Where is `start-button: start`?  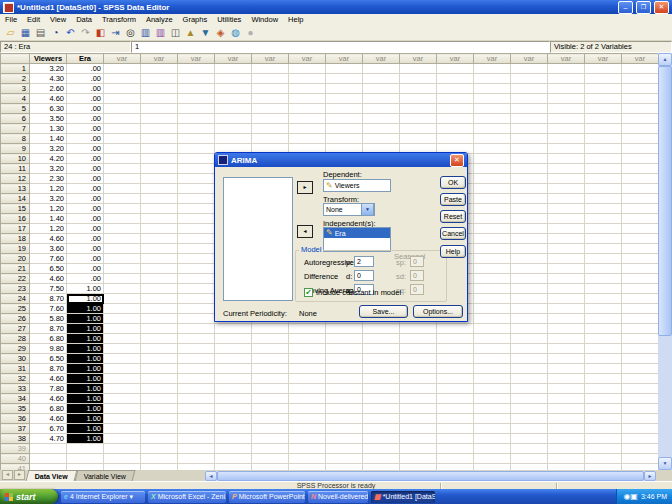 start-button: start is located at coordinates (29, 496).